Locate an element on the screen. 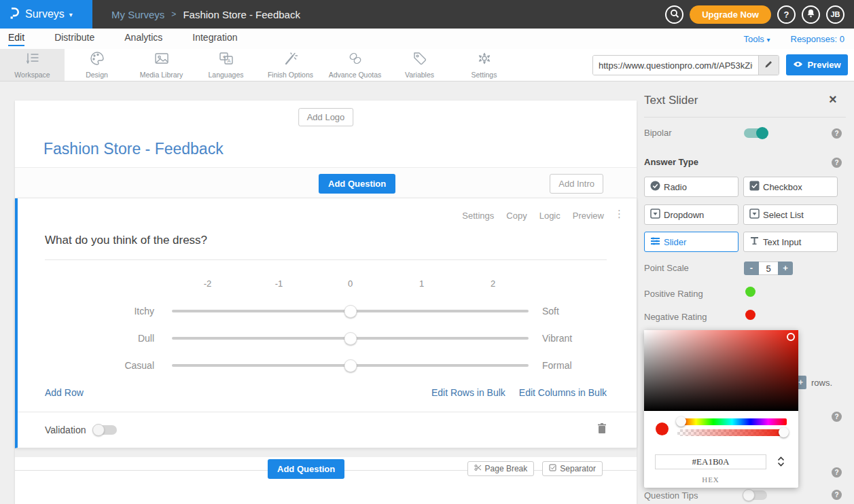 The image size is (854, 504). question-copy-link: Copy is located at coordinates (516, 216).